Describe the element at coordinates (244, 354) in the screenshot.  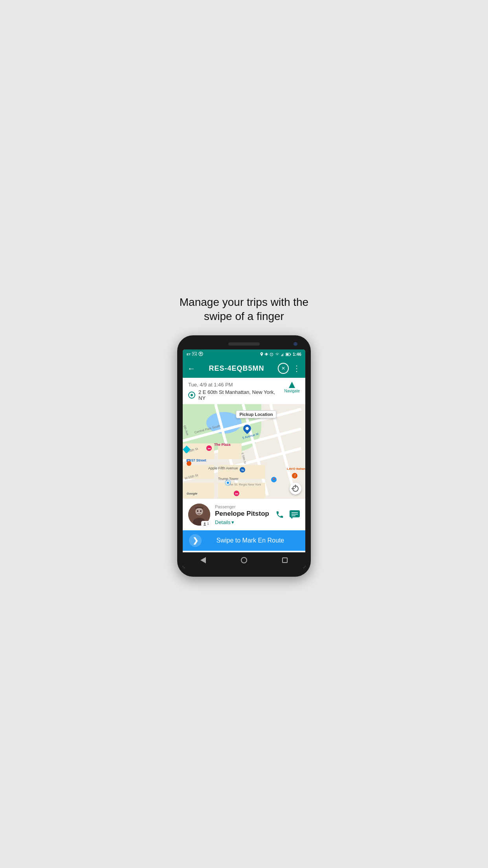
I see `status-bar: ET 1:46` at that location.